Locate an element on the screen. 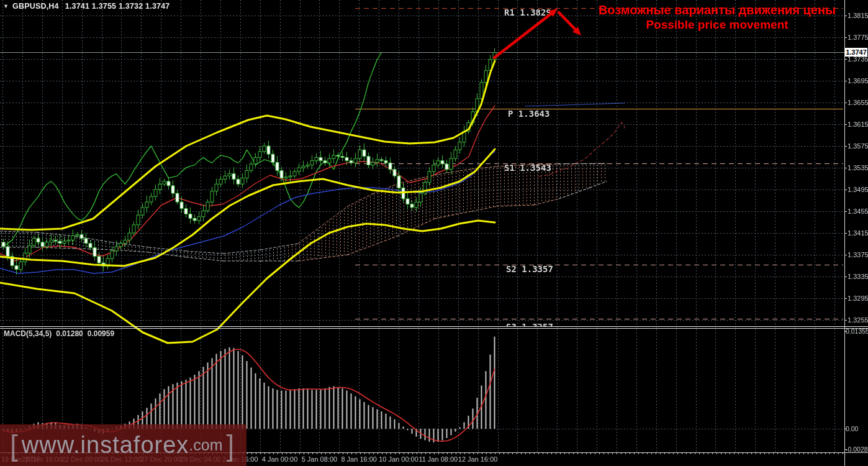 The height and width of the screenshot is (466, 868). time-axis-label: 4 Jan 00:00 is located at coordinates (280, 459).